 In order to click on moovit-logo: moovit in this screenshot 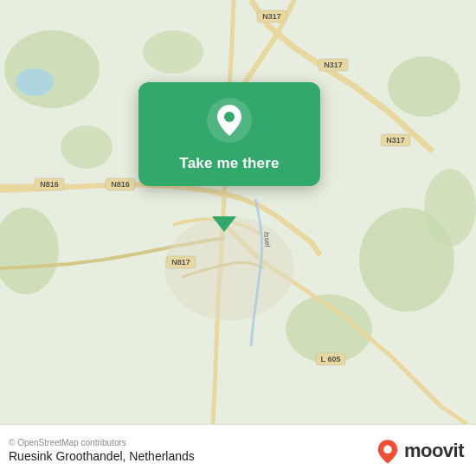, I will do `click(419, 451)`.